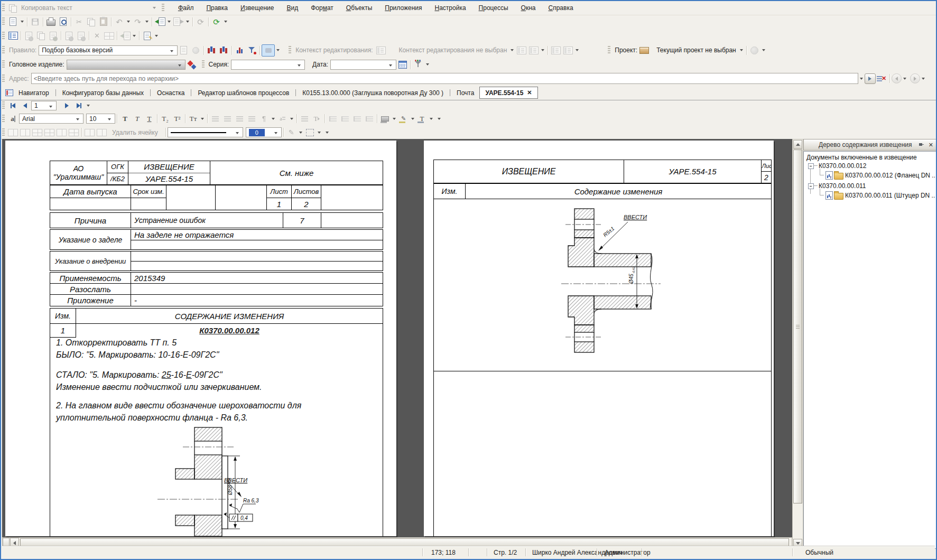 The height and width of the screenshot is (560, 937). What do you see at coordinates (556, 51) in the screenshot?
I see `context-copy-button` at bounding box center [556, 51].